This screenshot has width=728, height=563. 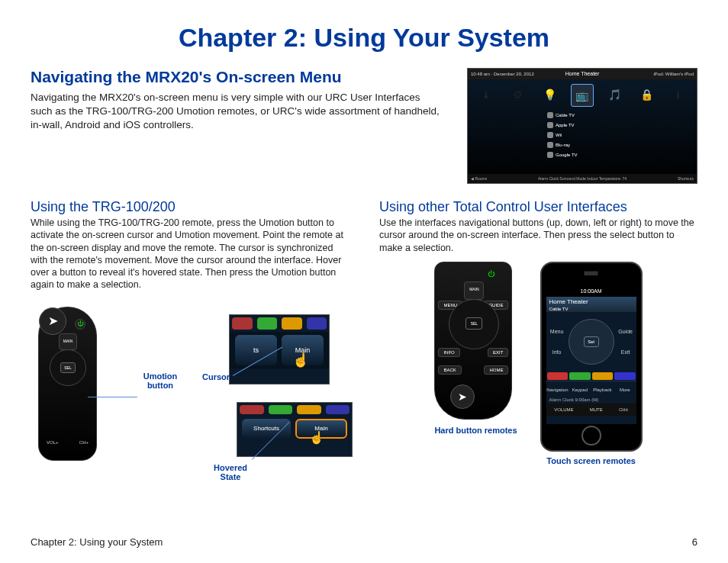 I want to click on phone-ch-label: CH±, so click(x=623, y=410).